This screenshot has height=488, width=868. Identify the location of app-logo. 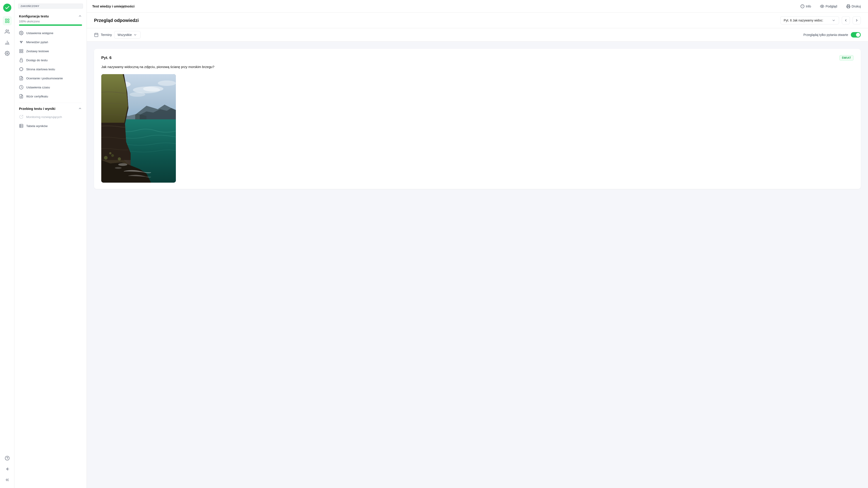
(7, 8).